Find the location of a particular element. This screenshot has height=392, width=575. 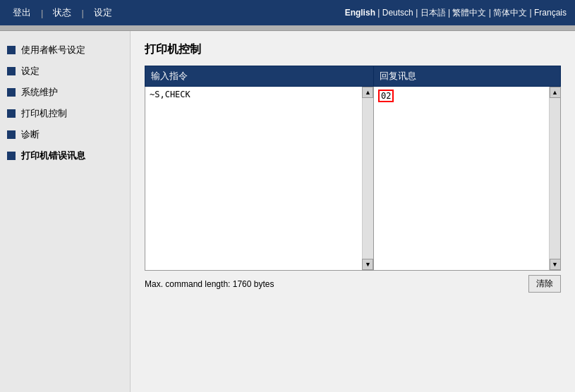

scroll-up-arrow: ▲ is located at coordinates (368, 92).